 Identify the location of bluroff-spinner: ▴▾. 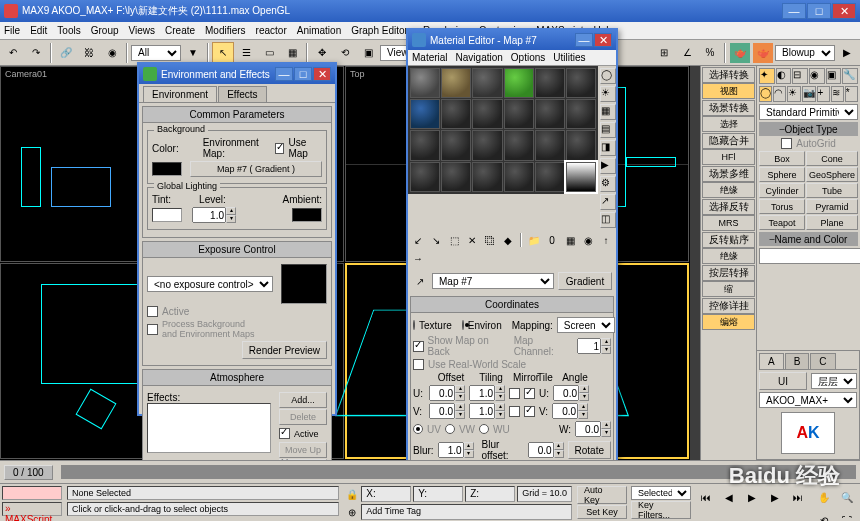
(546, 450).